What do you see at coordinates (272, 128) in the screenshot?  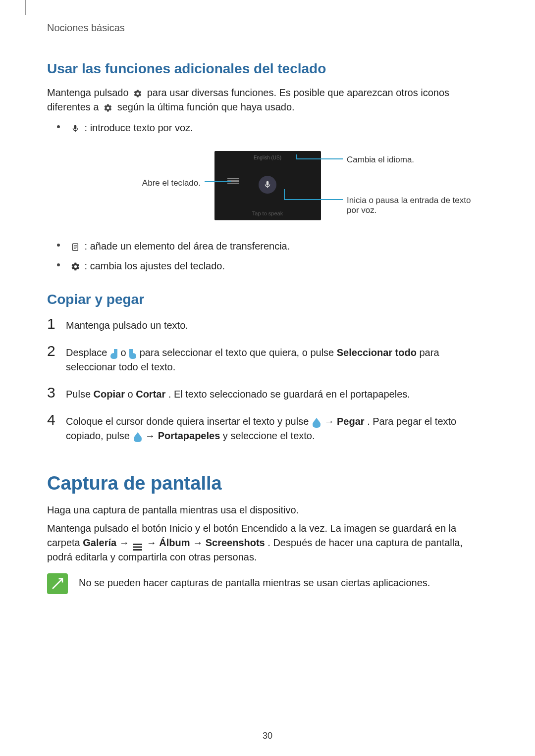 I see `bullet-voice: : introduce texto por voz.` at bounding box center [272, 128].